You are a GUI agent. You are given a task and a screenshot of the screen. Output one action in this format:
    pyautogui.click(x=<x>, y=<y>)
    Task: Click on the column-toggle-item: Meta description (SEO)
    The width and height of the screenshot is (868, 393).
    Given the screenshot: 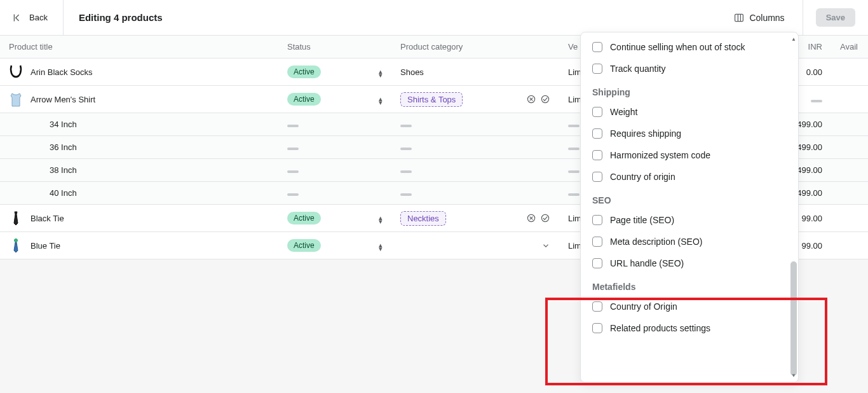 What is the action you would take?
    pyautogui.click(x=689, y=242)
    